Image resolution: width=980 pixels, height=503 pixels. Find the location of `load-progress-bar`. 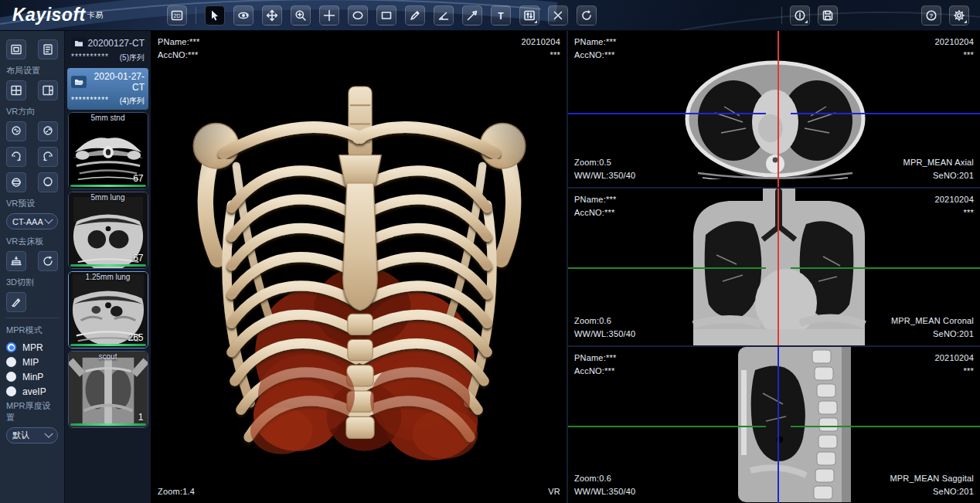

load-progress-bar is located at coordinates (108, 425).